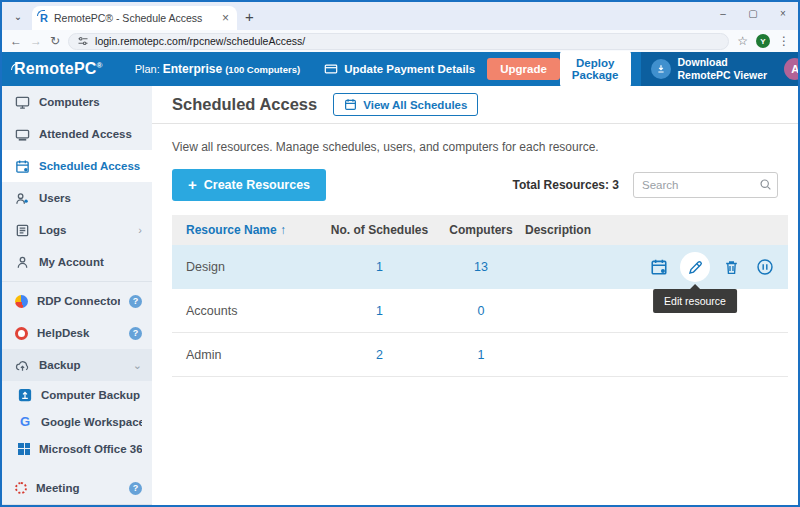 Image resolution: width=800 pixels, height=507 pixels. Describe the element at coordinates (22, 198) in the screenshot. I see `users-icon` at that location.